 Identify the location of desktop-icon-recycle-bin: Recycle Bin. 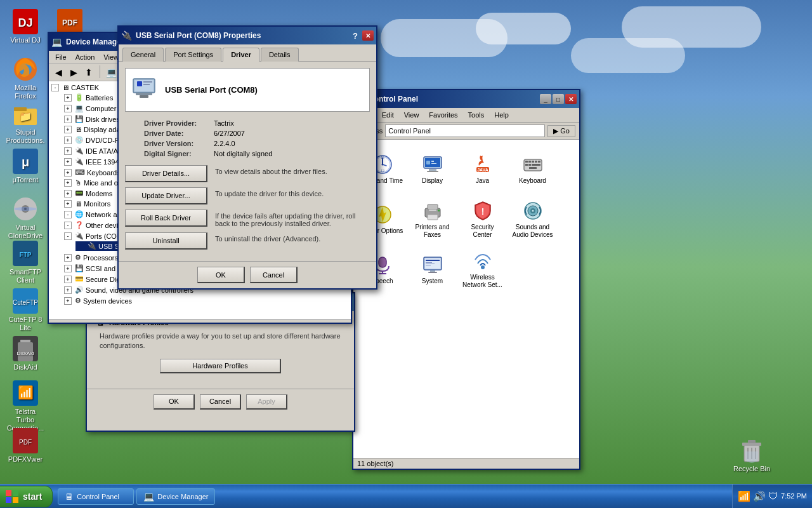
(752, 455).